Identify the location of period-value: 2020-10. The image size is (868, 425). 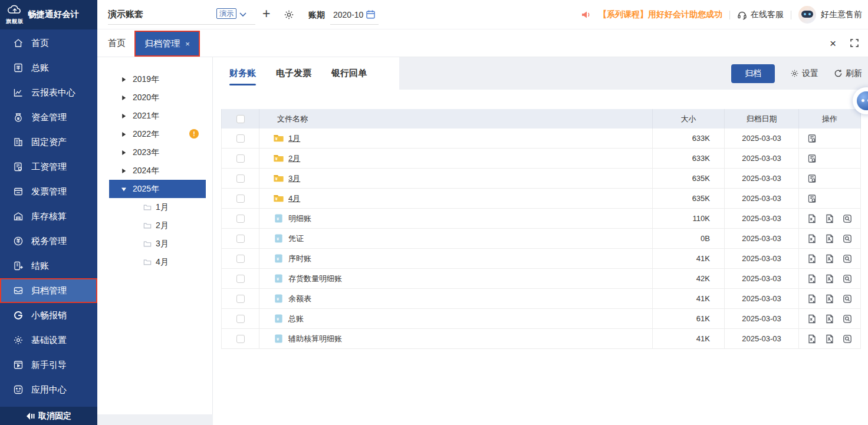
(348, 15).